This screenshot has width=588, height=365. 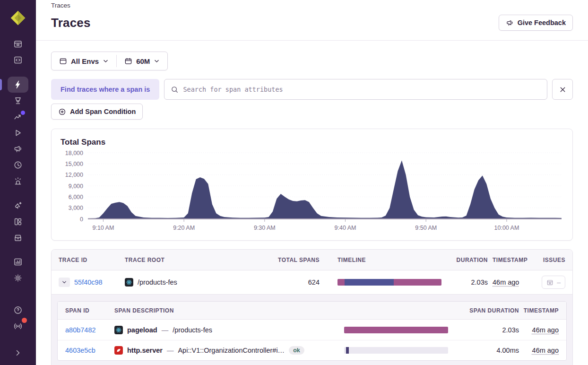 What do you see at coordinates (129, 61) in the screenshot?
I see `calendar-icon` at bounding box center [129, 61].